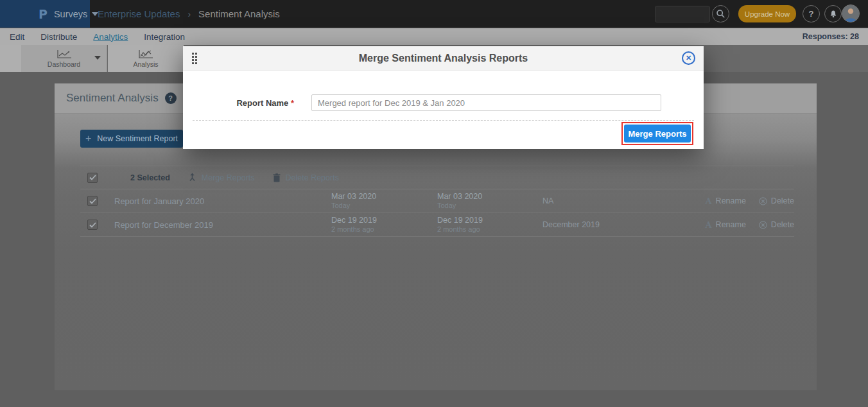 Image resolution: width=868 pixels, height=407 pixels. I want to click on report-name: Report for January 2020, so click(223, 202).